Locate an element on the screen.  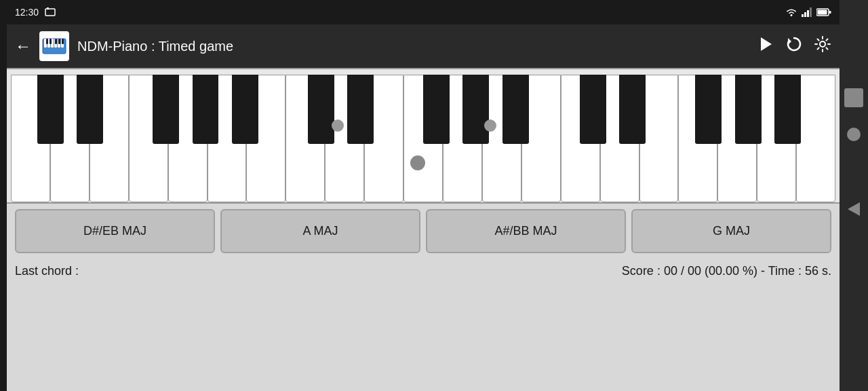
chord-buttons: D#/EB MAJ A MAJ A#/BB MAJ G MAJ is located at coordinates (423, 231).